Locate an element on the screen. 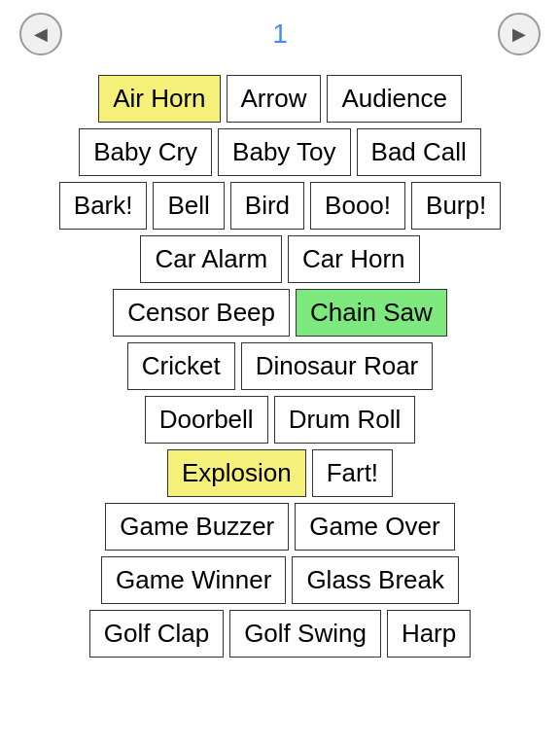 The height and width of the screenshot is (747, 560). page-number: 1 is located at coordinates (280, 34).